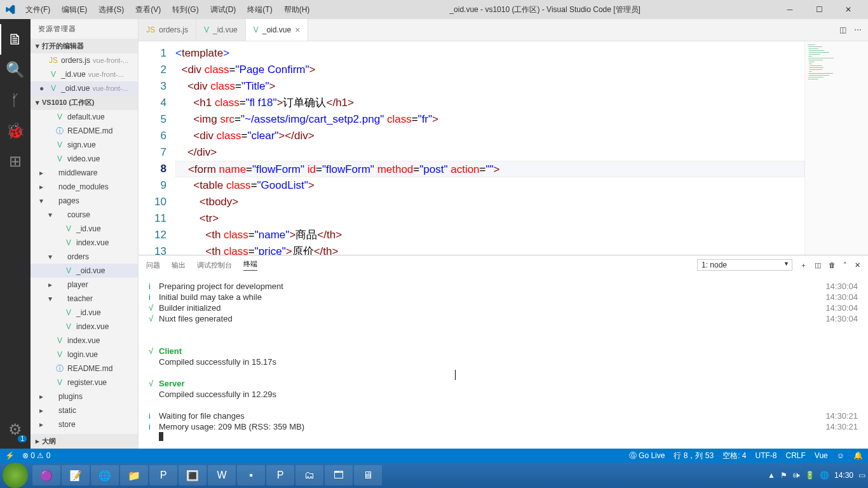 Image resolution: width=868 pixels, height=488 pixels. Describe the element at coordinates (84, 103) in the screenshot. I see `workspace-header: ▾VS1010 (工作区)` at that location.